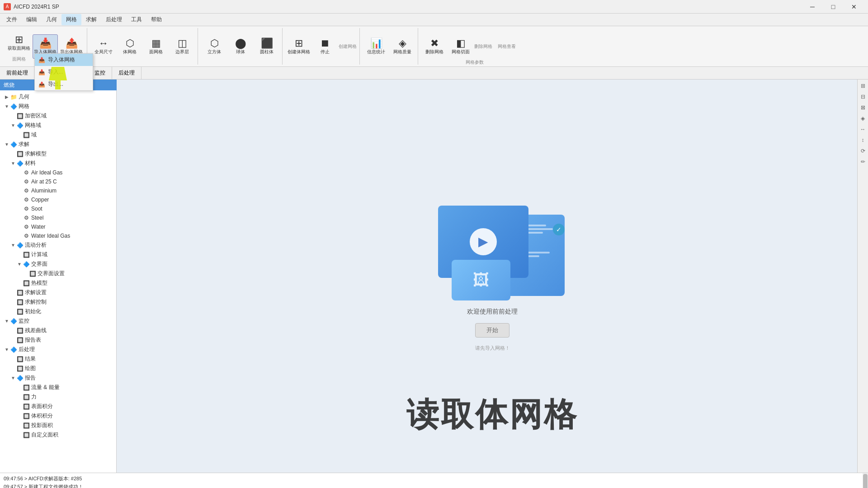 The height and width of the screenshot is (488, 868). What do you see at coordinates (156, 20) in the screenshot?
I see `menu-help: 帮助` at bounding box center [156, 20].